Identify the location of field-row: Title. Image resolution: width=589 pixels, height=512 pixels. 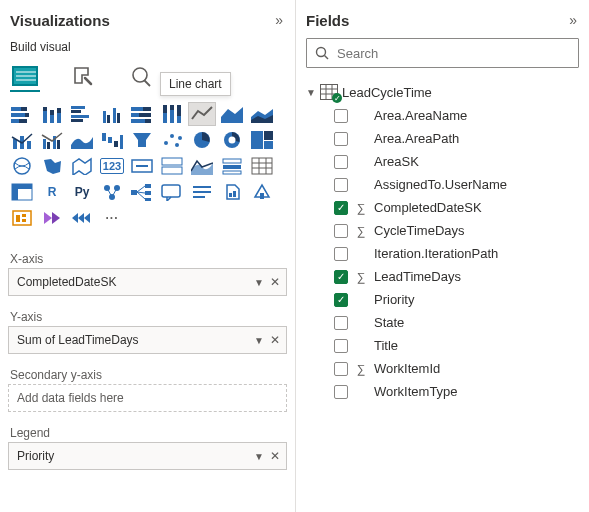
(456, 346).